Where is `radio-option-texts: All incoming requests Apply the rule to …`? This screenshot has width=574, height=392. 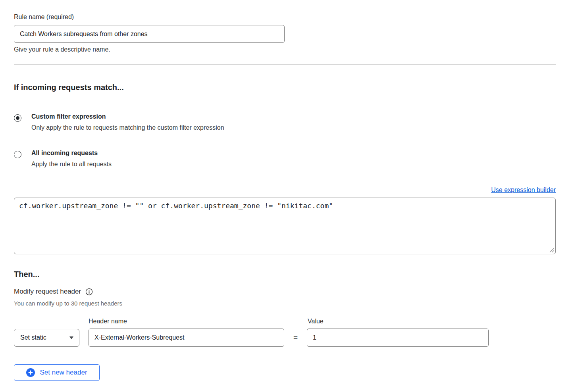
radio-option-texts: All incoming requests Apply the rule to … is located at coordinates (71, 159).